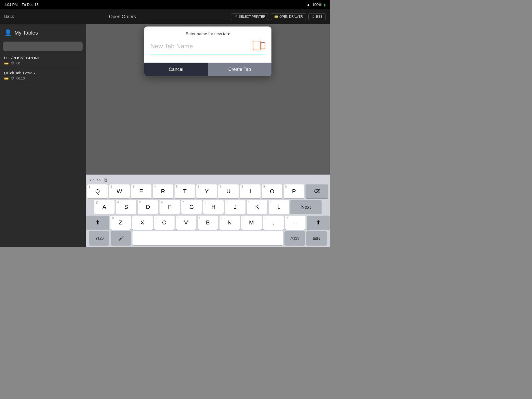 The height and width of the screenshot is (399, 532). I want to click on keyboard-area: ↩ ↪ ⧉ 1Q 2W 3E 4R 5T 6Y 7U 8I 9O 0P ⌫, so click(208, 211).